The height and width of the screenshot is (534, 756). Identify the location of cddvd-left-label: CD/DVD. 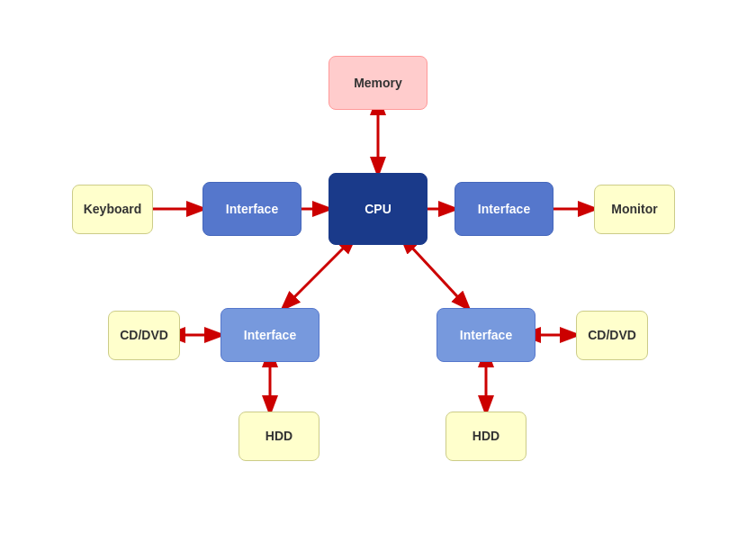
(144, 335).